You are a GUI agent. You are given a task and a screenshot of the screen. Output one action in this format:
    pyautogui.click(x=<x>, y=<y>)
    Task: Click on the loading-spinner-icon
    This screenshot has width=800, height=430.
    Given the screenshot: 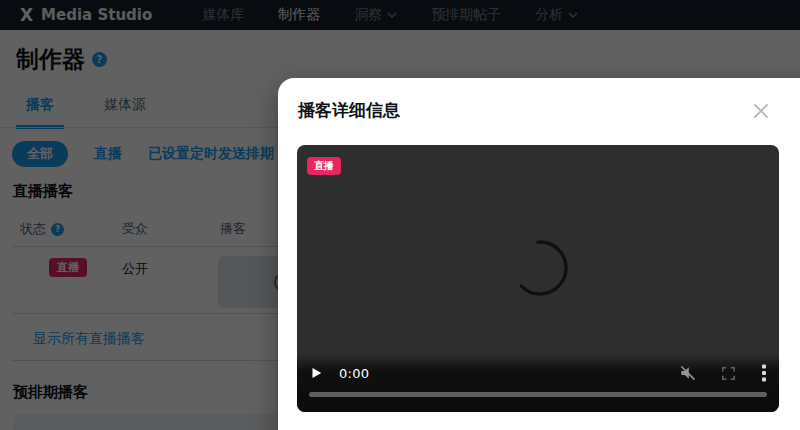 What is the action you would take?
    pyautogui.click(x=540, y=268)
    